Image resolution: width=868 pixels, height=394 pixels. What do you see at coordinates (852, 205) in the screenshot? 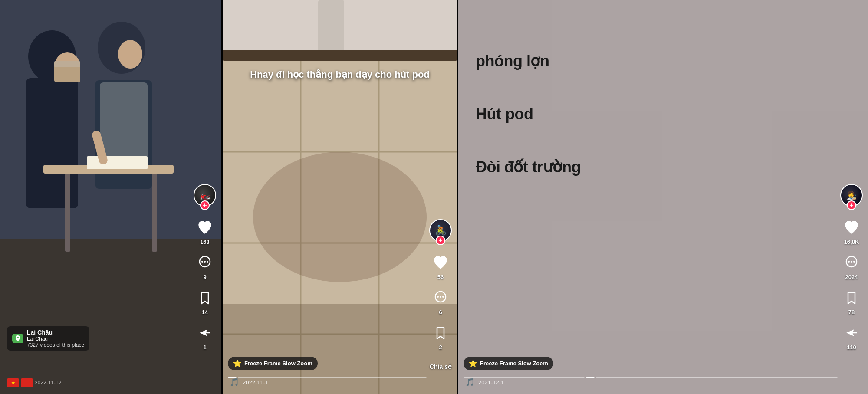
I see `follow-btn-3: +` at bounding box center [852, 205].